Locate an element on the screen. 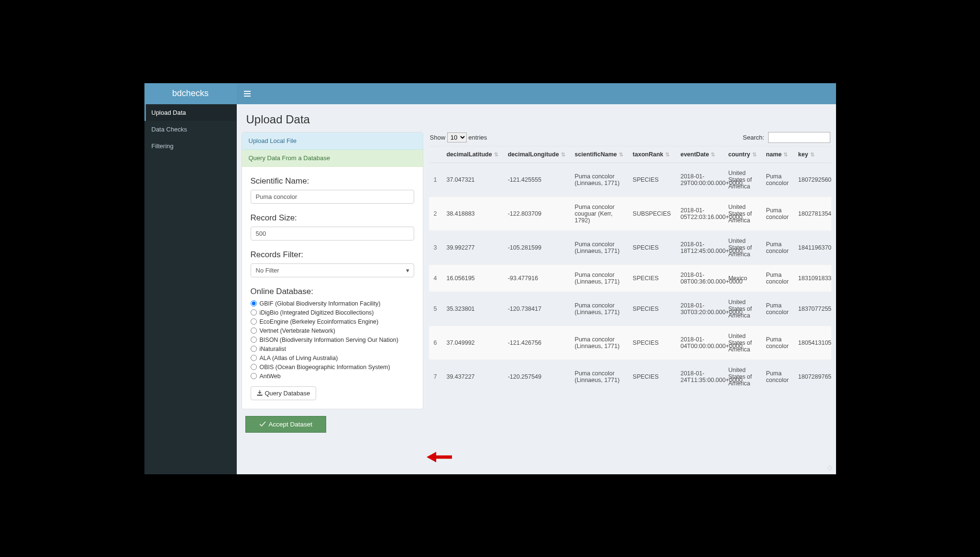  accept-dataset-button: Accept Dataset is located at coordinates (286, 425).